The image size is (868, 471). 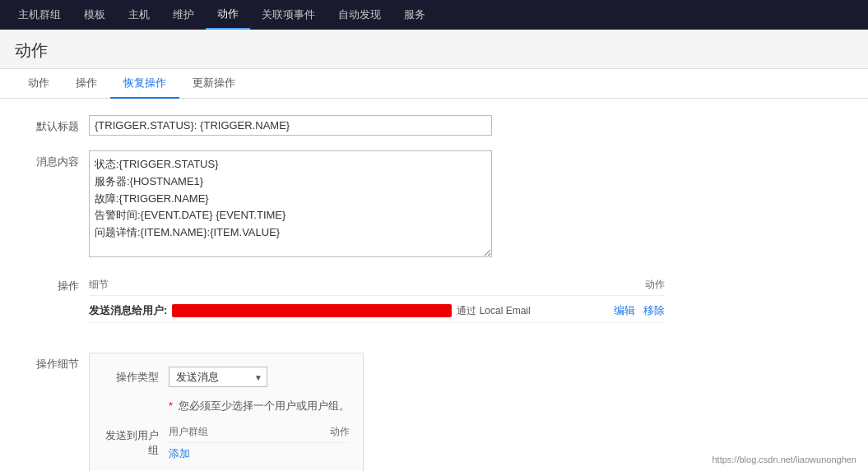 I want to click on tabs-bar: 动作 操作 恢复操作 更新操作, so click(x=434, y=84).